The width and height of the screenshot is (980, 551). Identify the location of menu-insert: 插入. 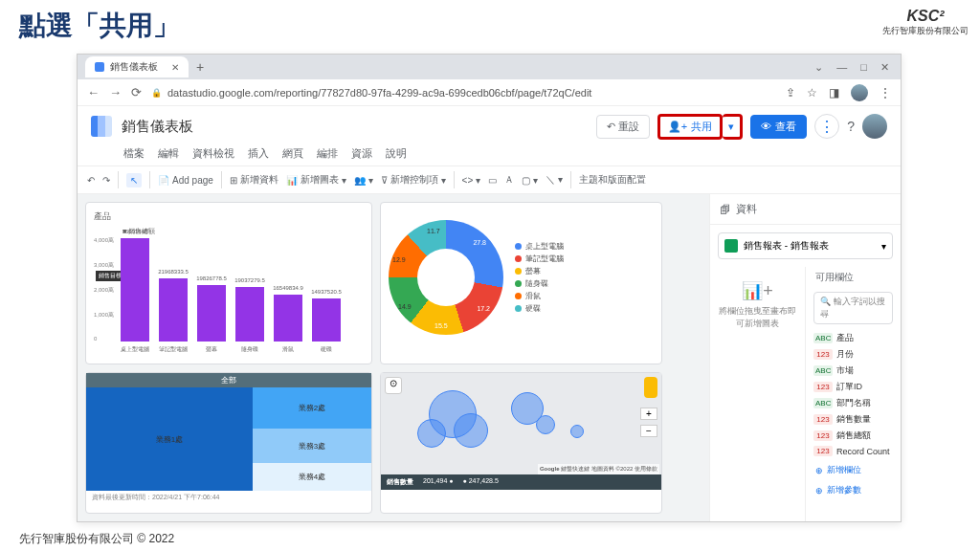
(258, 156).